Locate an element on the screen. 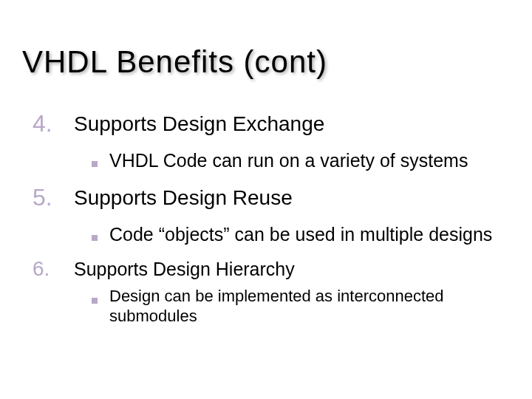  item-number: 5. is located at coordinates (48, 197).